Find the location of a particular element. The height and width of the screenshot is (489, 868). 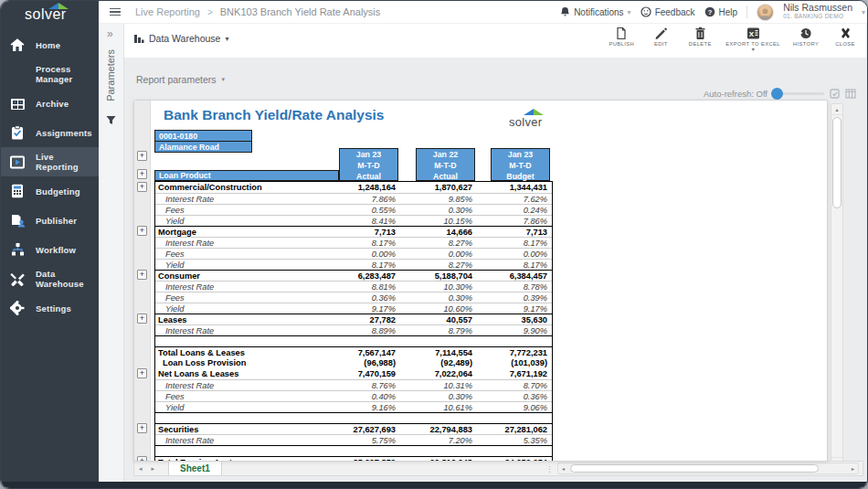

scroll-up-icon: ▴ is located at coordinates (837, 110).